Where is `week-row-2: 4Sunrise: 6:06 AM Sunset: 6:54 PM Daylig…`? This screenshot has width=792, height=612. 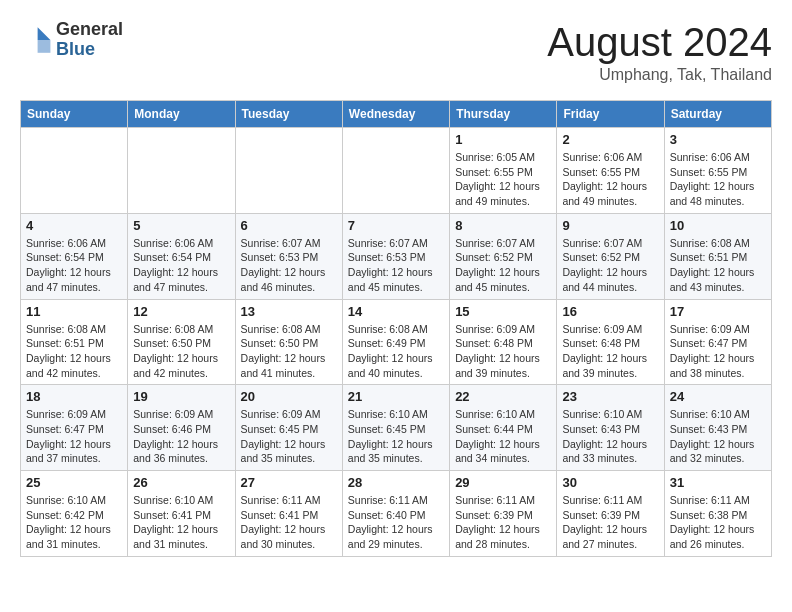
week-row-2: 4Sunrise: 6:06 AM Sunset: 6:54 PM Daylig… is located at coordinates (396, 256).